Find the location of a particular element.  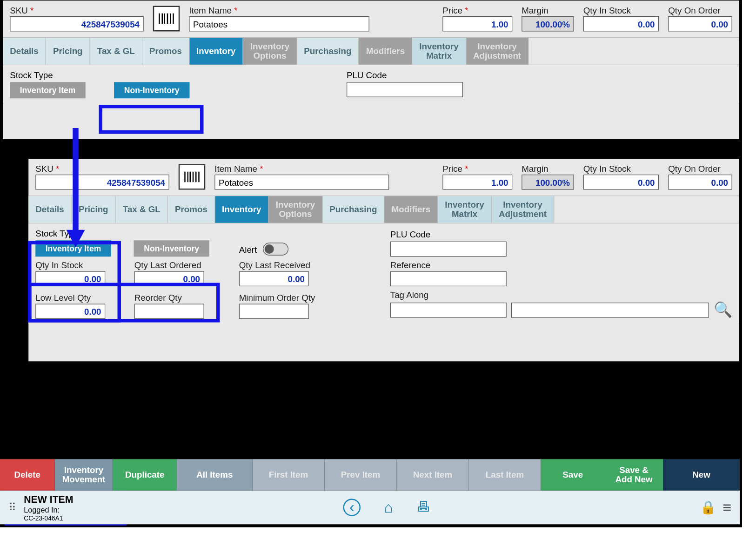

tab-pricing: Pricing is located at coordinates (68, 51).